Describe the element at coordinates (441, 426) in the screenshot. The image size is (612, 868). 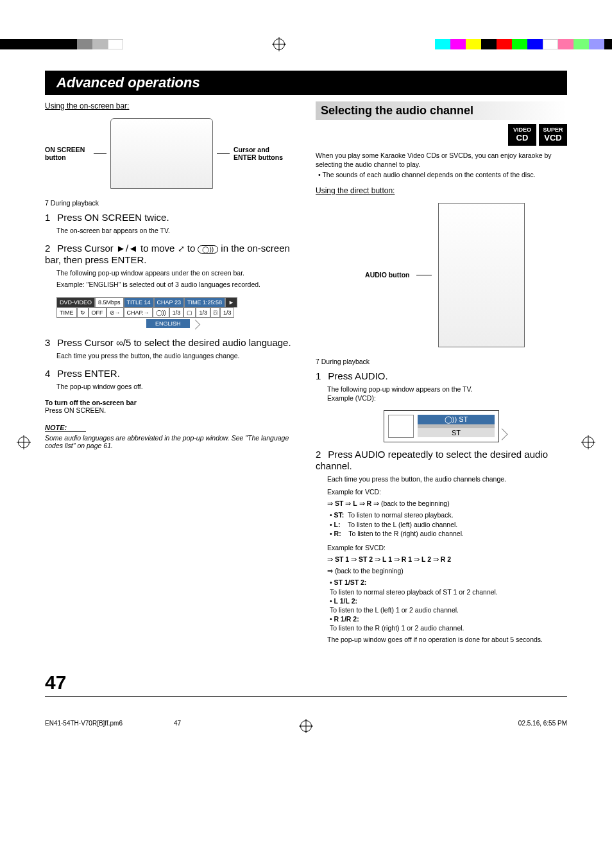
I see `popup-example: ◯)) ST ST` at that location.